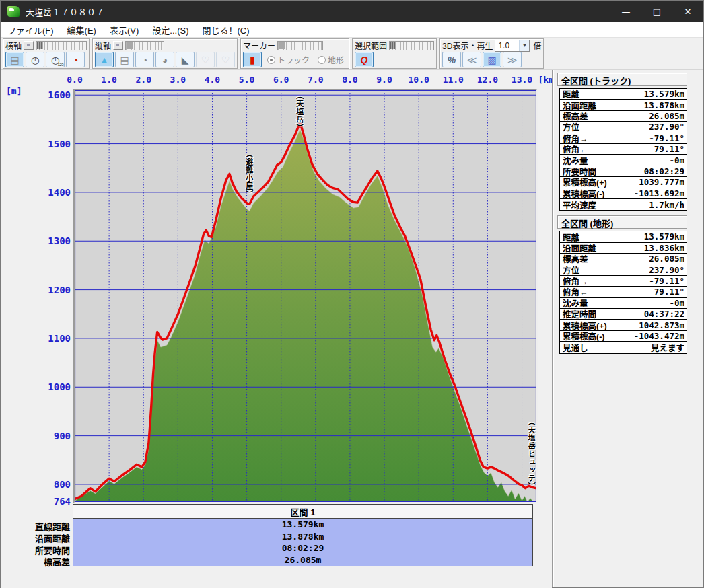  I want to click on time-number-axis-button: ◷123, so click(55, 59).